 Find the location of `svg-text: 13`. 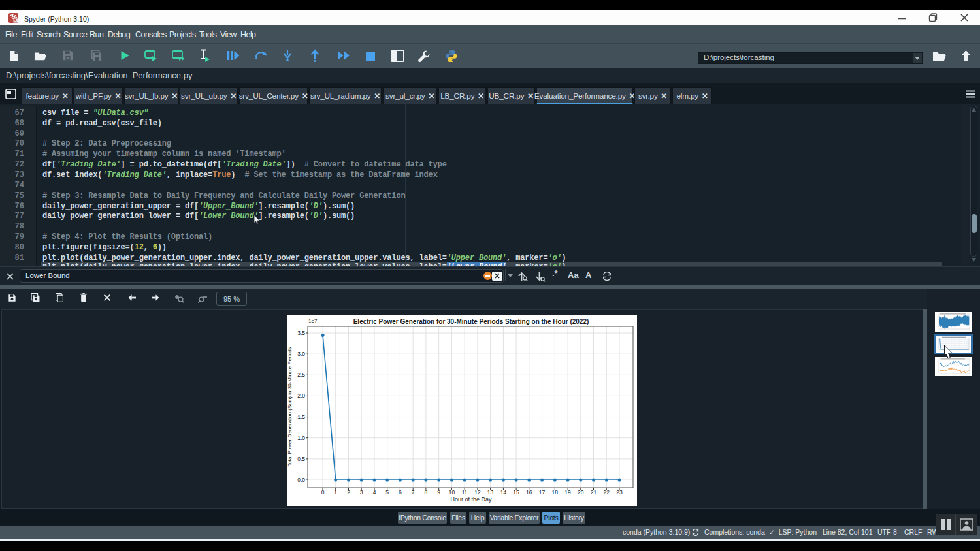

svg-text: 13 is located at coordinates (491, 492).